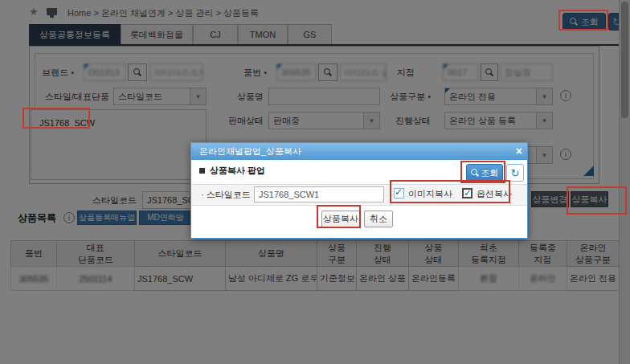 The width and height of the screenshot is (630, 364). What do you see at coordinates (494, 194) in the screenshot?
I see `option-copy-label: 옵션복사` at bounding box center [494, 194].